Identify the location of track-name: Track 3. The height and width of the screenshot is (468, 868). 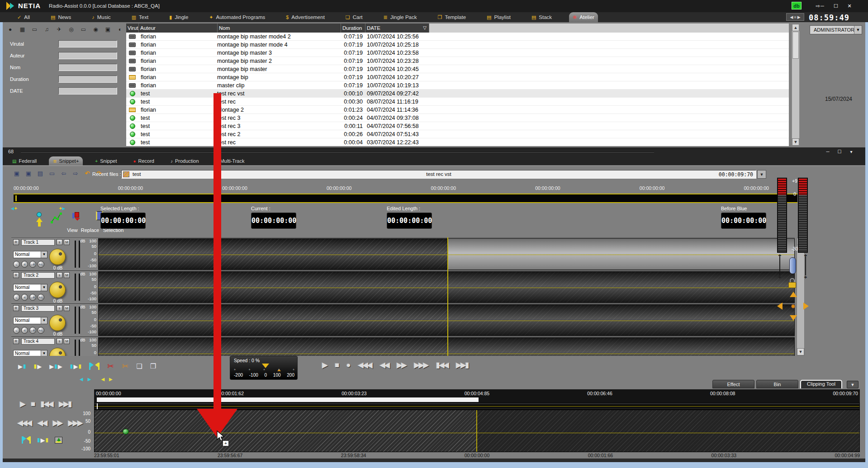
(38, 308).